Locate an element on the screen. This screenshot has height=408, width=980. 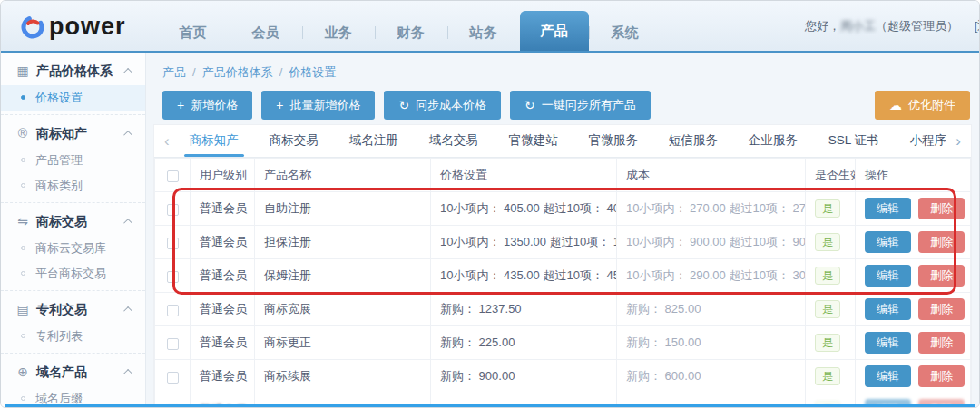
tabs-scroll-left-icon: ‹ is located at coordinates (167, 141).